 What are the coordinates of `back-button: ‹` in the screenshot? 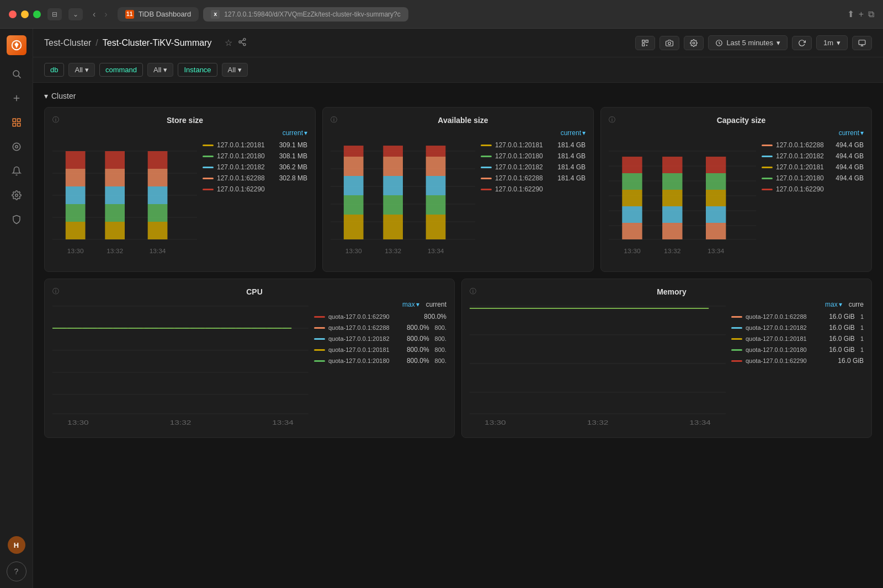 It's located at (94, 14).